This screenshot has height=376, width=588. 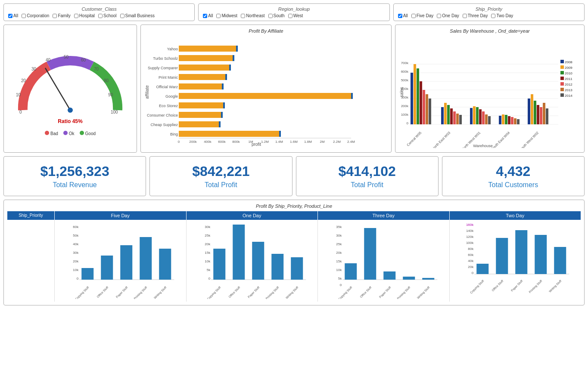 What do you see at coordinates (384, 216) in the screenshot?
I see `three-day-header: Three Day` at bounding box center [384, 216].